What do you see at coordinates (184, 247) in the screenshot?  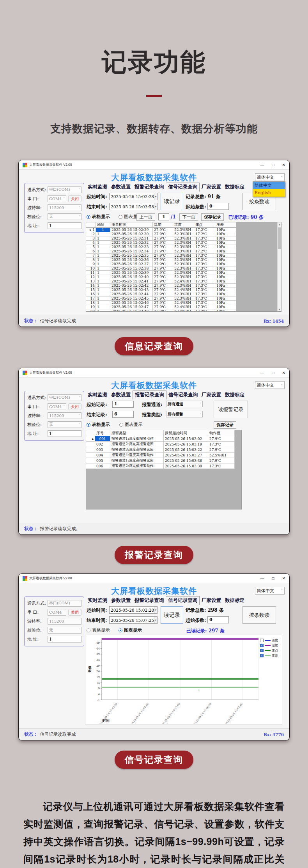 I see `table-row: 512025-05-26 15:02:3327.9℃52.3%RH17.2℃10…` at bounding box center [184, 247].